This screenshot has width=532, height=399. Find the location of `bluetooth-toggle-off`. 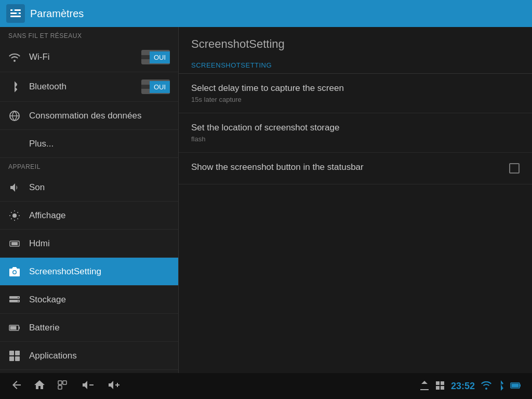

bluetooth-toggle-off is located at coordinates (145, 87).